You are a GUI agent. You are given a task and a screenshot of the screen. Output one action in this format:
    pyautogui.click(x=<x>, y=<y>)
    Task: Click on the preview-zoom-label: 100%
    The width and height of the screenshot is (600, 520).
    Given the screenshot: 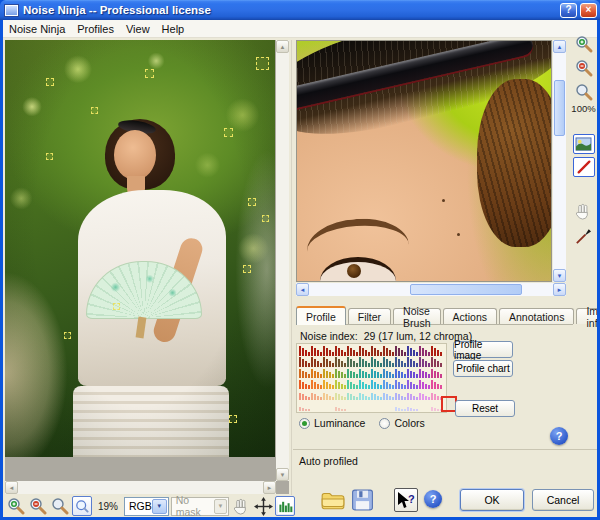 What is the action you would take?
    pyautogui.click(x=583, y=108)
    